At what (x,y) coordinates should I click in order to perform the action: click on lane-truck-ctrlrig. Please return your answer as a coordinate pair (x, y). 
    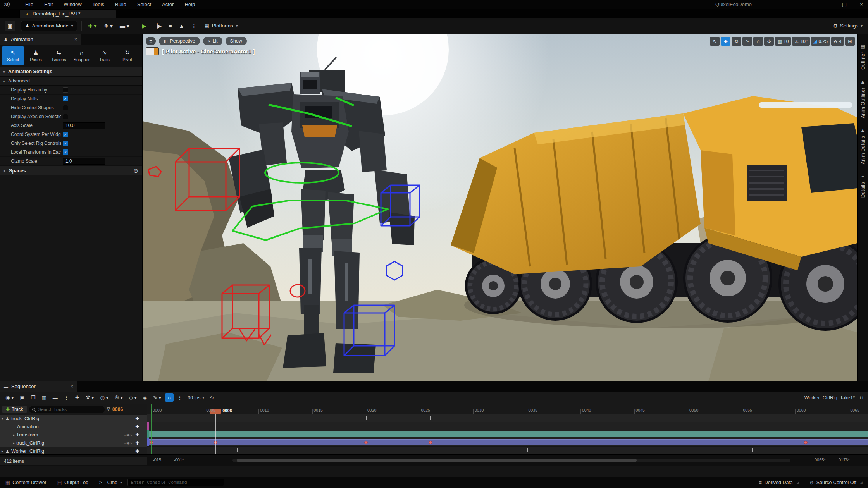
    Looking at the image, I should click on (508, 418).